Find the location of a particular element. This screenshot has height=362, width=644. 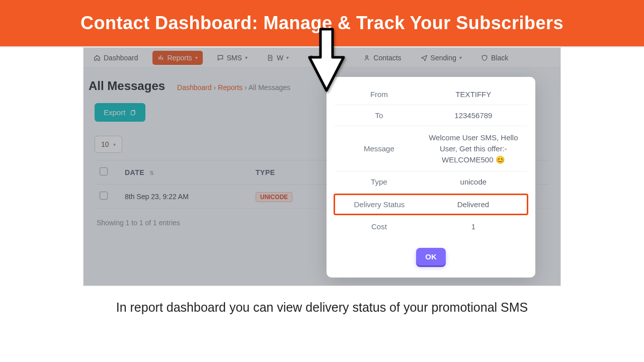

breadcrumb-item: Reports is located at coordinates (230, 87).